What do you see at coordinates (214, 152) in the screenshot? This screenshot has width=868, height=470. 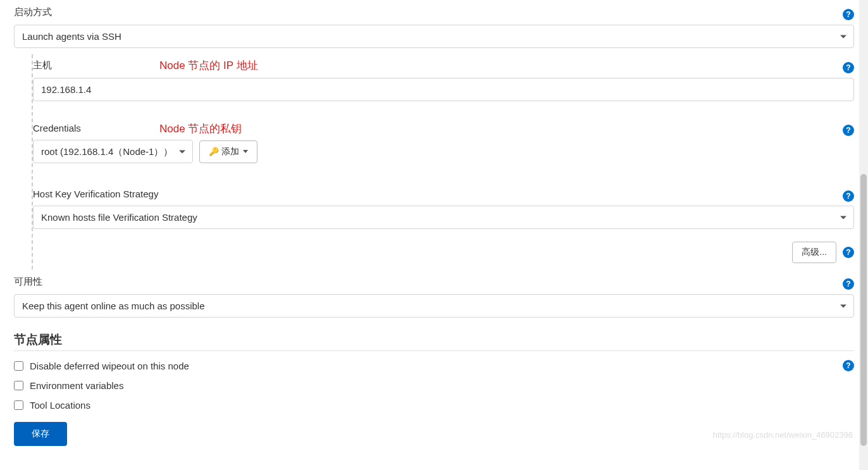 I see `key-icon: 🔑` at bounding box center [214, 152].